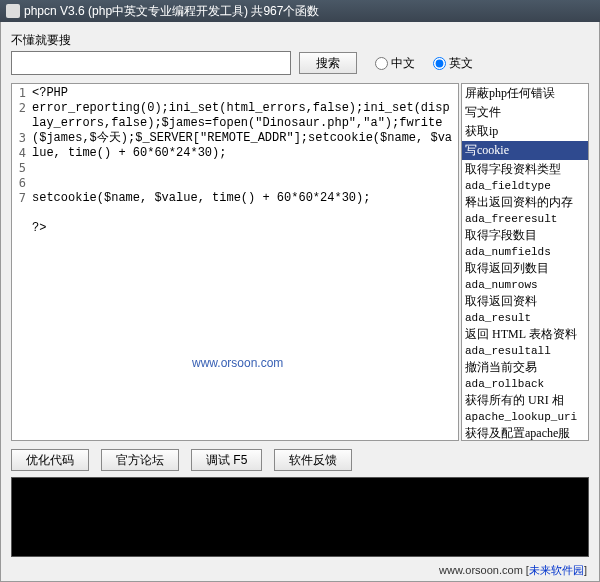  I want to click on function-list-item: ada_resultall, so click(525, 351).